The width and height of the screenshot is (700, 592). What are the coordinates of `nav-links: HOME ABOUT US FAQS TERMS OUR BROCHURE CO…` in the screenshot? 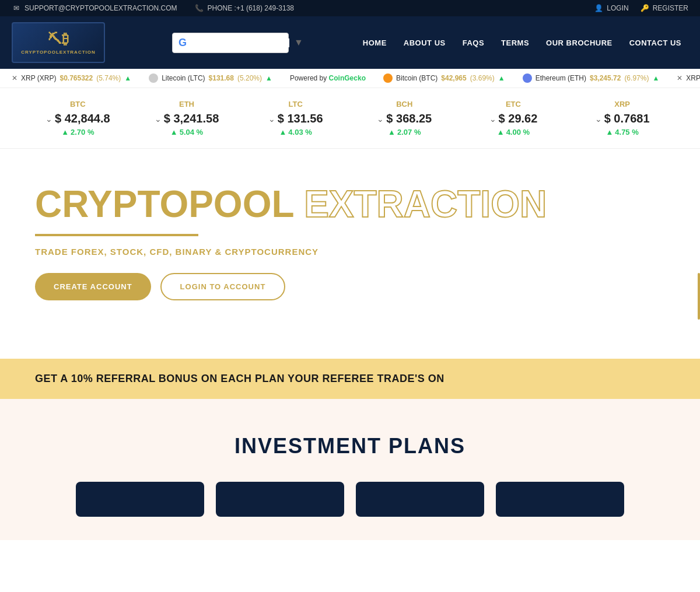 It's located at (522, 43).